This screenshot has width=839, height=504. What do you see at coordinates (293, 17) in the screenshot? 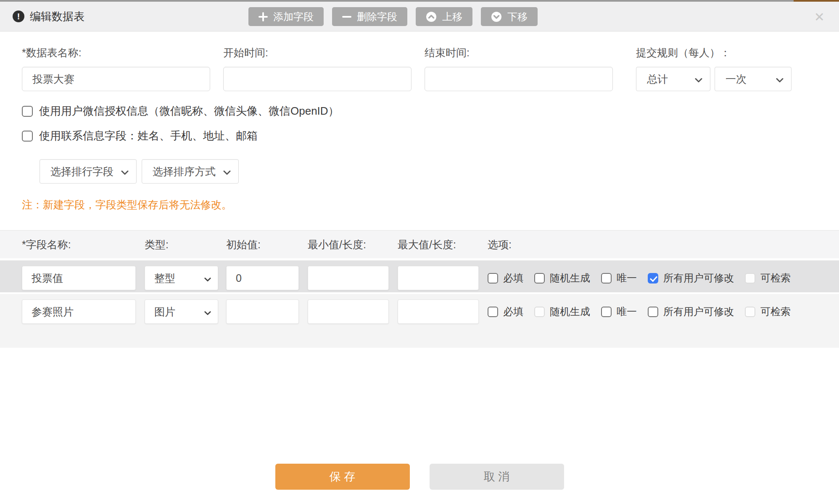
I see `add-field-label: 添加字段` at bounding box center [293, 17].